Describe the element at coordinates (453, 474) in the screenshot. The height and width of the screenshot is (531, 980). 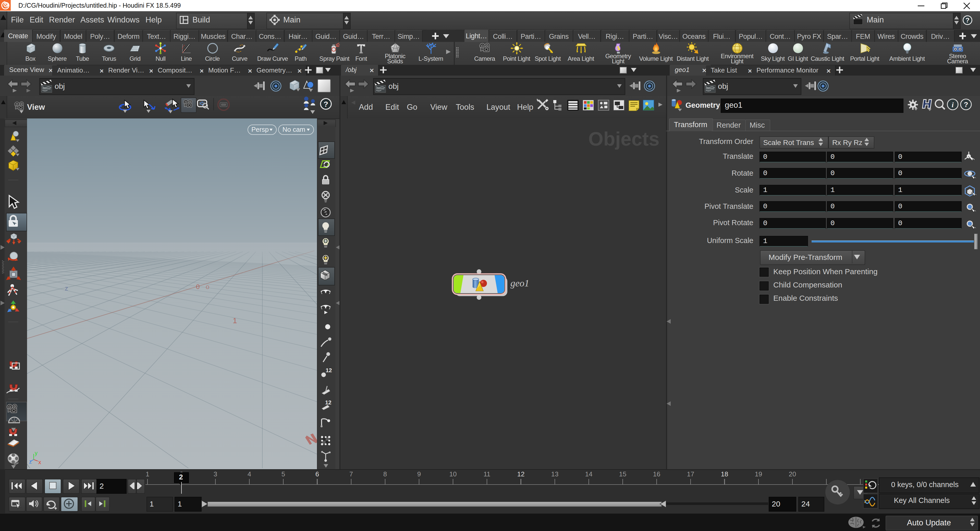
I see `svg-text: 10` at that location.